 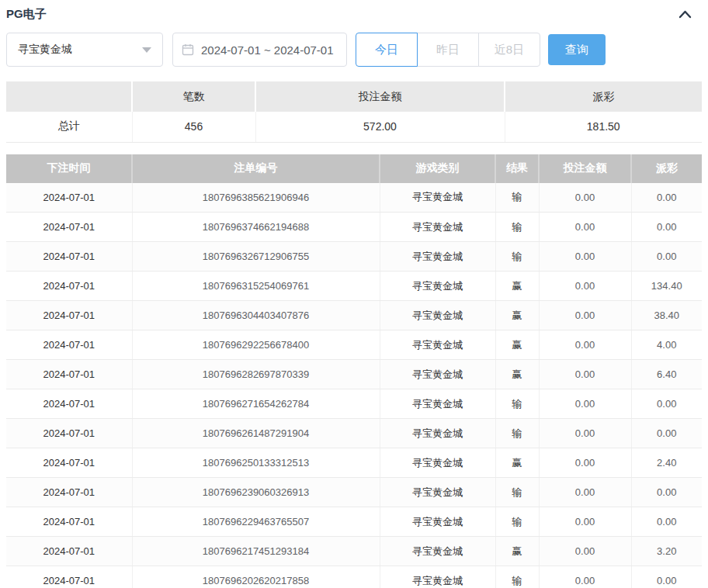 What do you see at coordinates (256, 463) in the screenshot?
I see `order-no-cell: 1807696250133312513` at bounding box center [256, 463].